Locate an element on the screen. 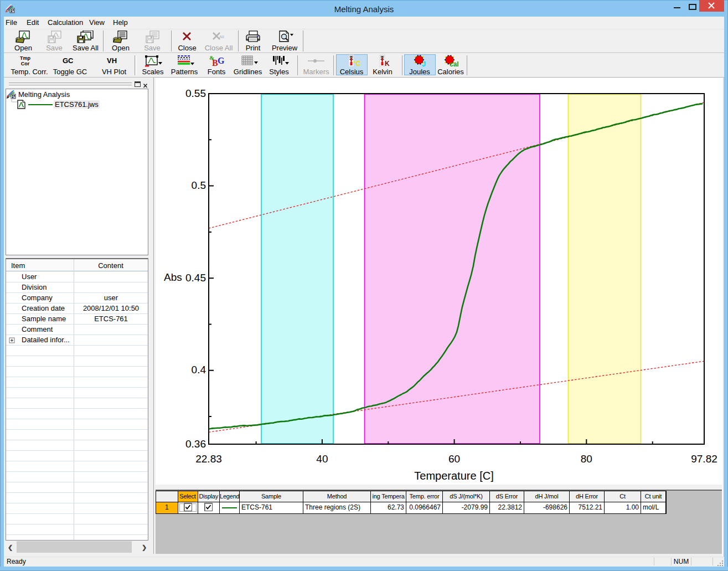  svg-text: All is located at coordinates (221, 37).